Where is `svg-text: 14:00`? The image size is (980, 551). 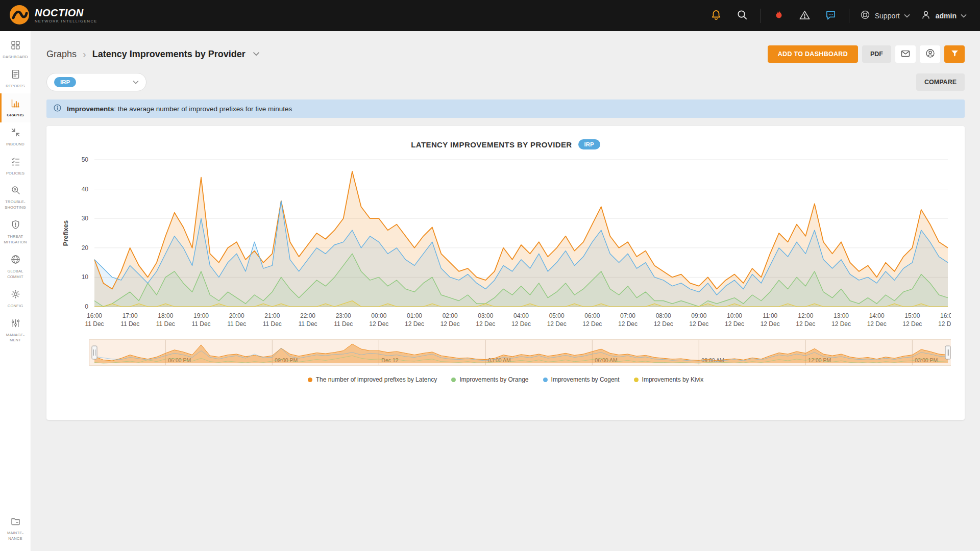 svg-text: 14:00 is located at coordinates (877, 316).